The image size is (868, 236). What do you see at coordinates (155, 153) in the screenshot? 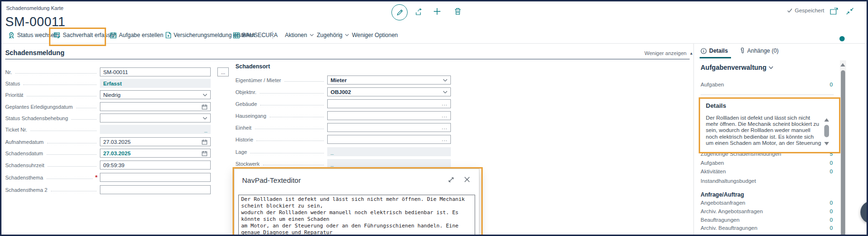
I see `schadensdatum-input: 27.03.2025` at bounding box center [155, 153].